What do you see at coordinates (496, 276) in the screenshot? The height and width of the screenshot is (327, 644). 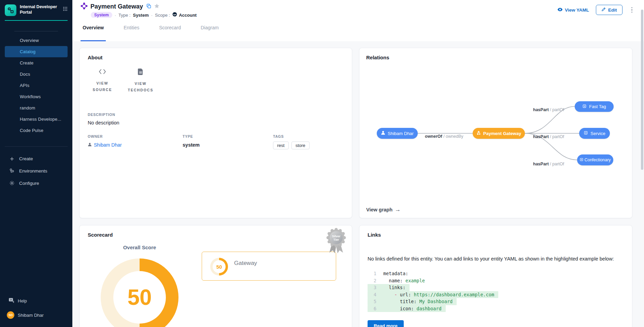 I see `links-card: Links No links defined for this entity. …` at bounding box center [496, 276].